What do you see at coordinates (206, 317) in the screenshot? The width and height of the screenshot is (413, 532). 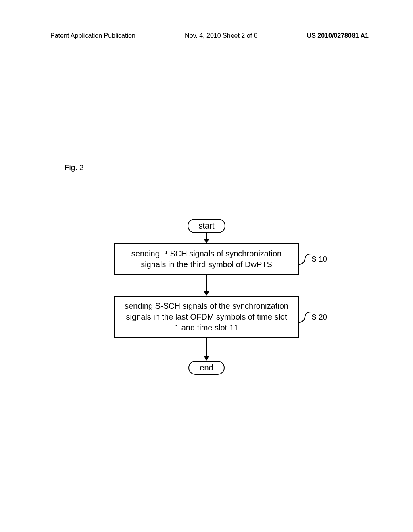 I see `flowchart-step-2: sending S-SCH signals of the synchroniza…` at bounding box center [206, 317].